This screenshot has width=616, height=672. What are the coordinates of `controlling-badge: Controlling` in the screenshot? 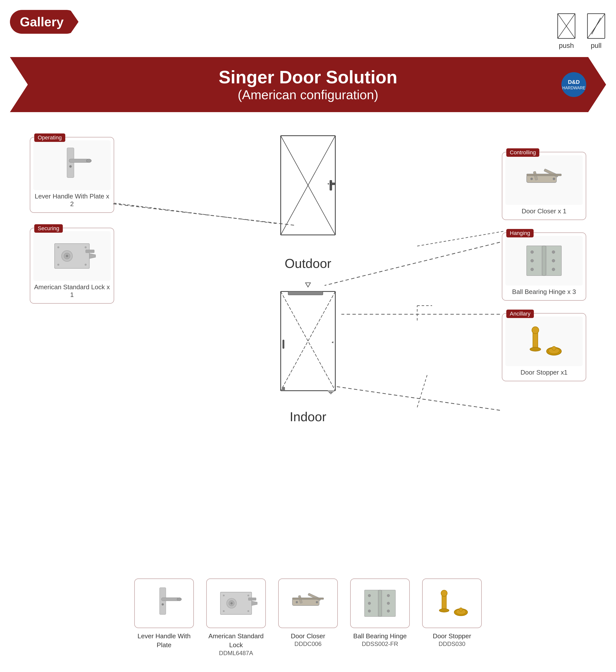 It's located at (523, 153).